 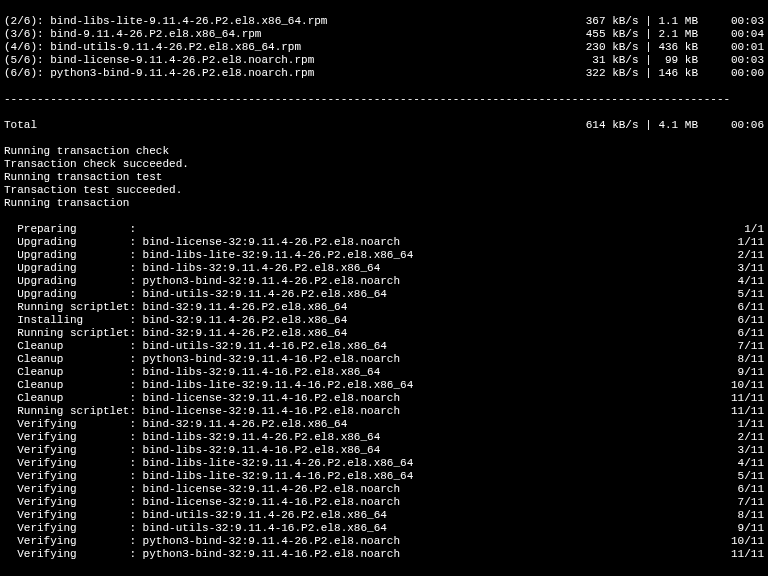 I want to click on transaction-step-row: Cleanup : bind-libs-32:9.11.4-16.P2.el8.…, so click(x=384, y=372).